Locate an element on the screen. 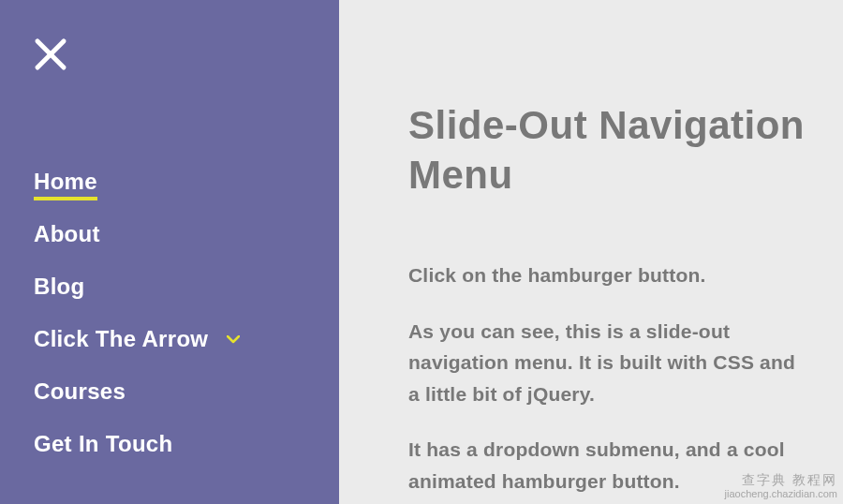  nav-item-courses: Courses is located at coordinates (170, 392).